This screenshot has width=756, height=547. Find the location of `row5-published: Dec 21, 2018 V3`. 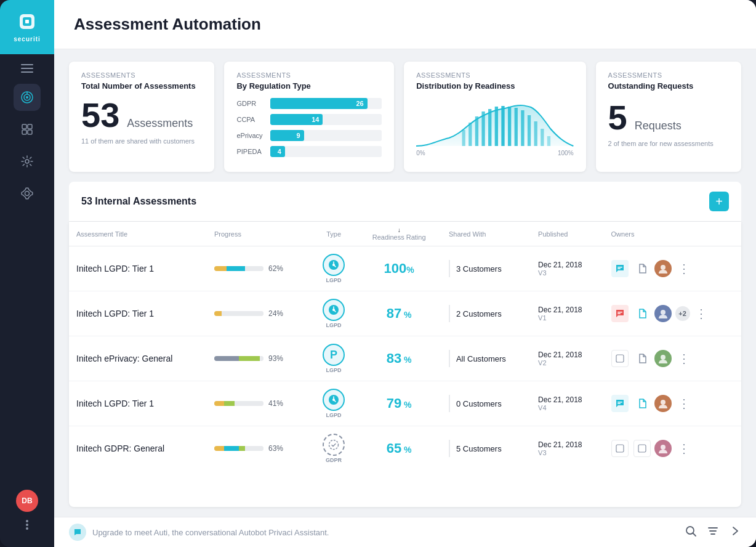

row5-published: Dec 21, 2018 V3 is located at coordinates (567, 448).